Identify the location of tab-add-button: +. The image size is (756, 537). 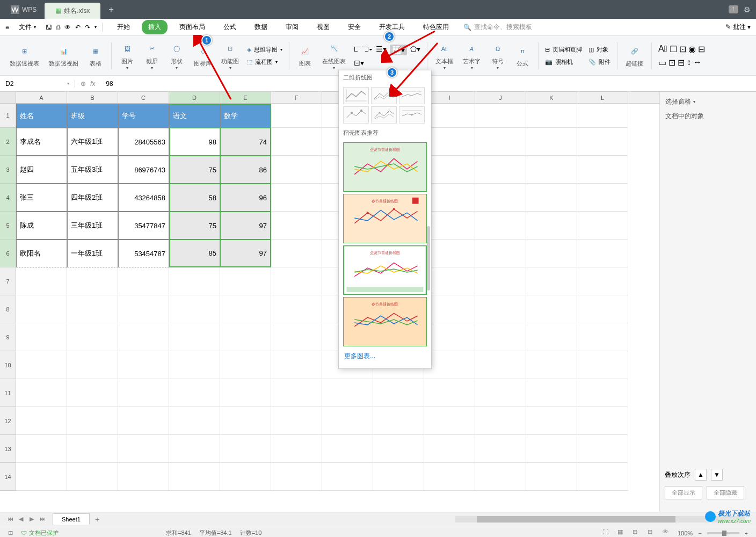
(111, 10).